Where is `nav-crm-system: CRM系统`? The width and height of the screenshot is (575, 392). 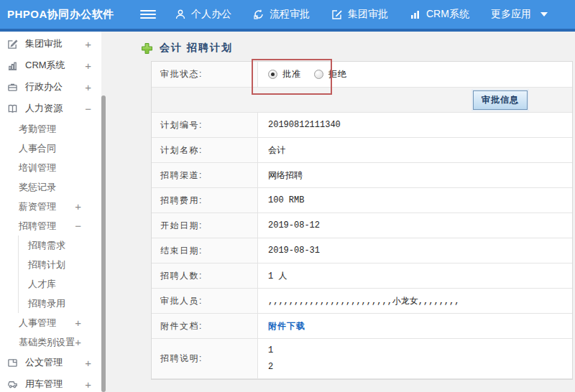 nav-crm-system: CRM系统 is located at coordinates (440, 14).